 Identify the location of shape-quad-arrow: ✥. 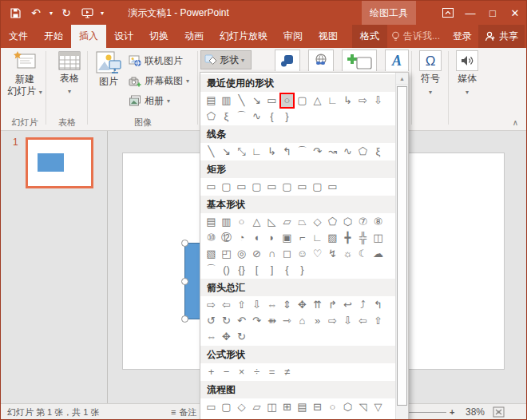
(302, 305).